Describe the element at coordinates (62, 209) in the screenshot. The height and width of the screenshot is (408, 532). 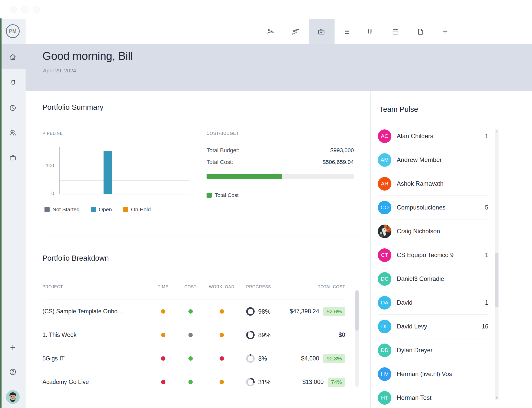
I see `legend-item: Not Started` at that location.